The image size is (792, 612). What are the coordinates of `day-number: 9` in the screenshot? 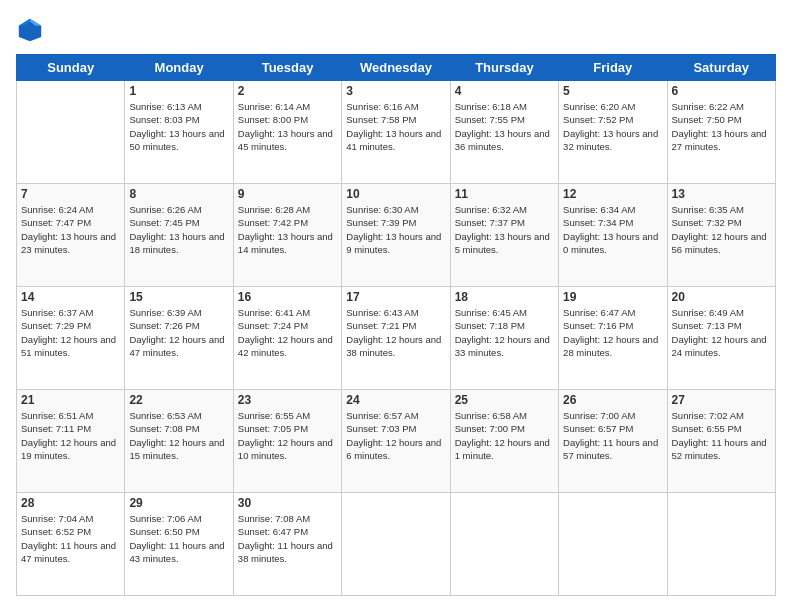 It's located at (288, 194).